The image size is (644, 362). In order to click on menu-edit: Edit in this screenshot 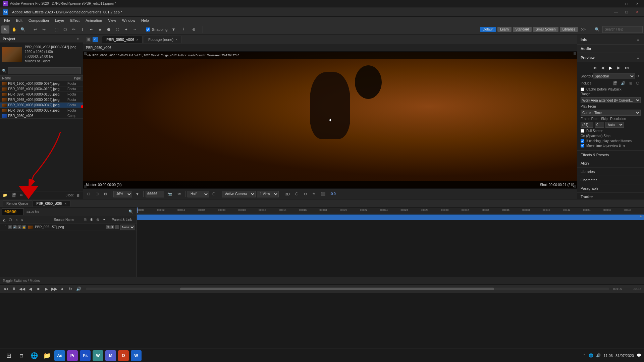, I will do `click(19, 20)`.